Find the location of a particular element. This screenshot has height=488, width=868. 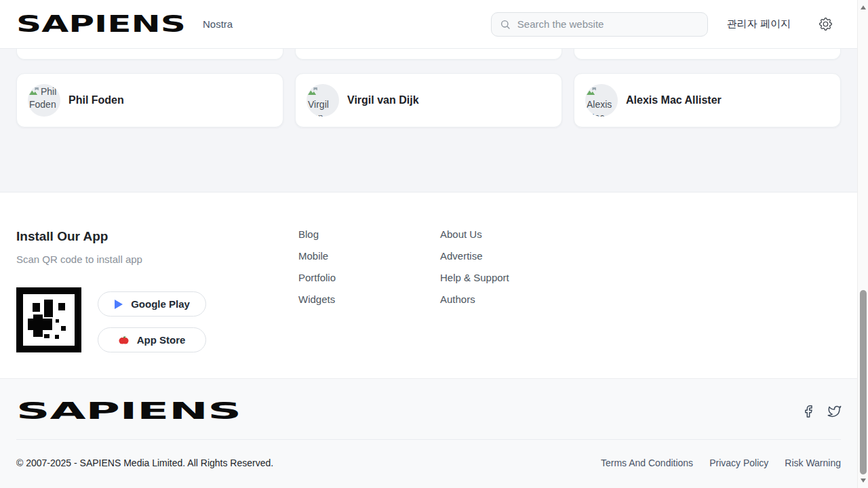

play-triangle-icon is located at coordinates (118, 304).